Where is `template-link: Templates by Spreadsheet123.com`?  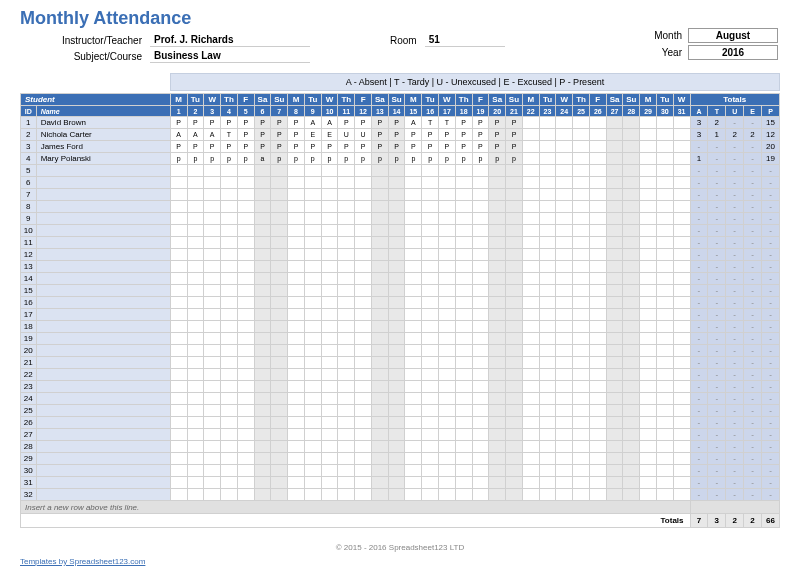 template-link: Templates by Spreadsheet123.com is located at coordinates (82, 562).